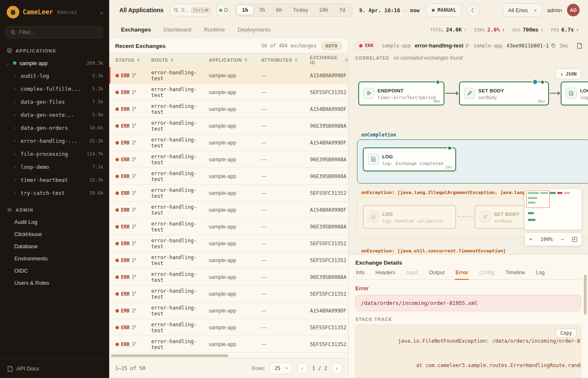 The width and height of the screenshot is (588, 378). Describe the element at coordinates (180, 60) in the screenshot. I see `column-header: ROUTE ⇅` at that location.